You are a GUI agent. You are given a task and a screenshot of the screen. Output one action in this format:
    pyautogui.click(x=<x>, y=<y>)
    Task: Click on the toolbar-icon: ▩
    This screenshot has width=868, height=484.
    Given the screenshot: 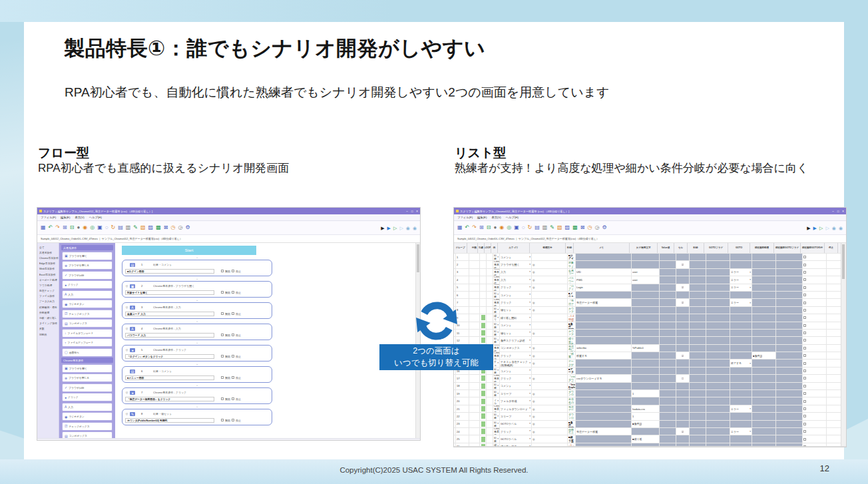 What is the action you would take?
    pyautogui.click(x=158, y=228)
    